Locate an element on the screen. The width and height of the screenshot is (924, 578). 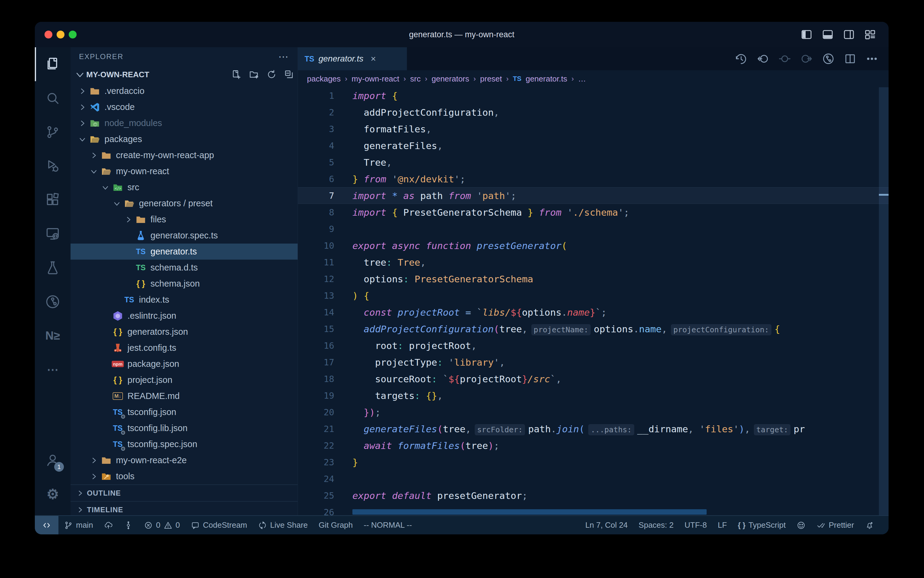
nav-dot-icon is located at coordinates (785, 59).